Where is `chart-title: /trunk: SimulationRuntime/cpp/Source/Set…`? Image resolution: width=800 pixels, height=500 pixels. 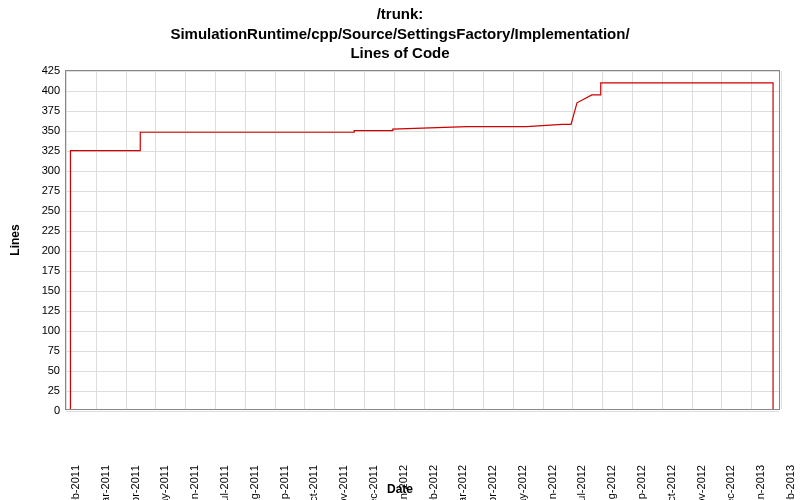 chart-title: /trunk: SimulationRuntime/cpp/Source/Set… is located at coordinates (400, 32).